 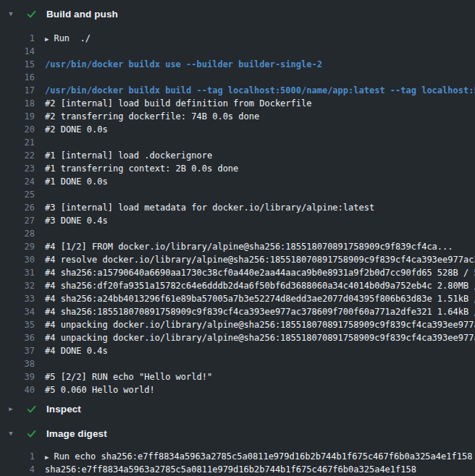 I want to click on line-number: 27, so click(x=17, y=221).